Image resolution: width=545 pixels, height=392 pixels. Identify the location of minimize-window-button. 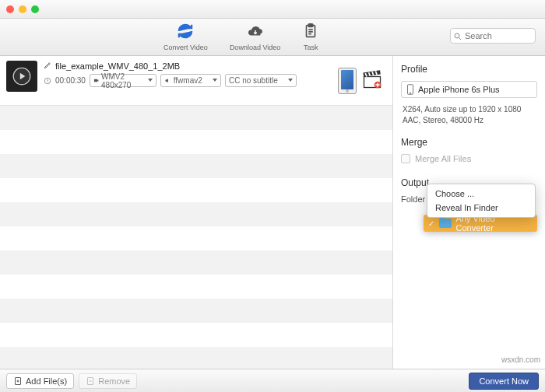
(23, 9).